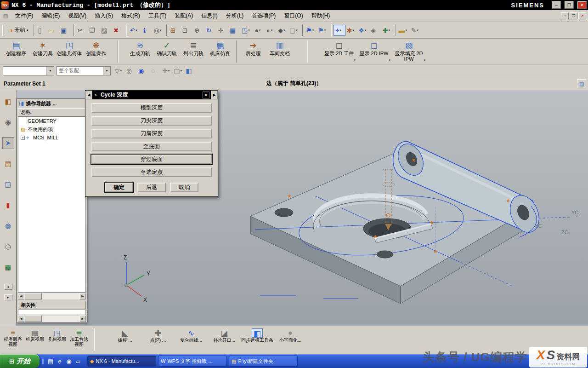 The width and height of the screenshot is (588, 368). Describe the element at coordinates (104, 16) in the screenshot. I see `menu-item: 插入(S)` at that location.